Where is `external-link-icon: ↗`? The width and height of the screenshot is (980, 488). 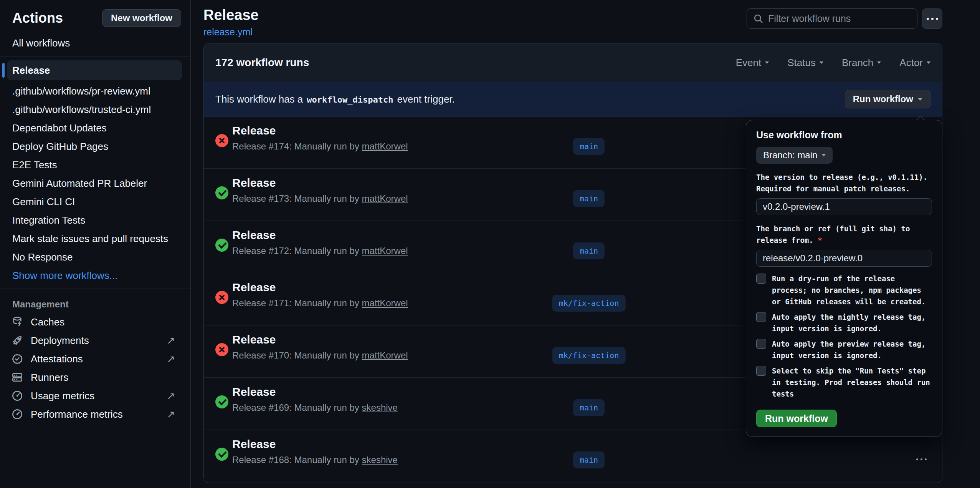
external-link-icon: ↗ is located at coordinates (171, 359).